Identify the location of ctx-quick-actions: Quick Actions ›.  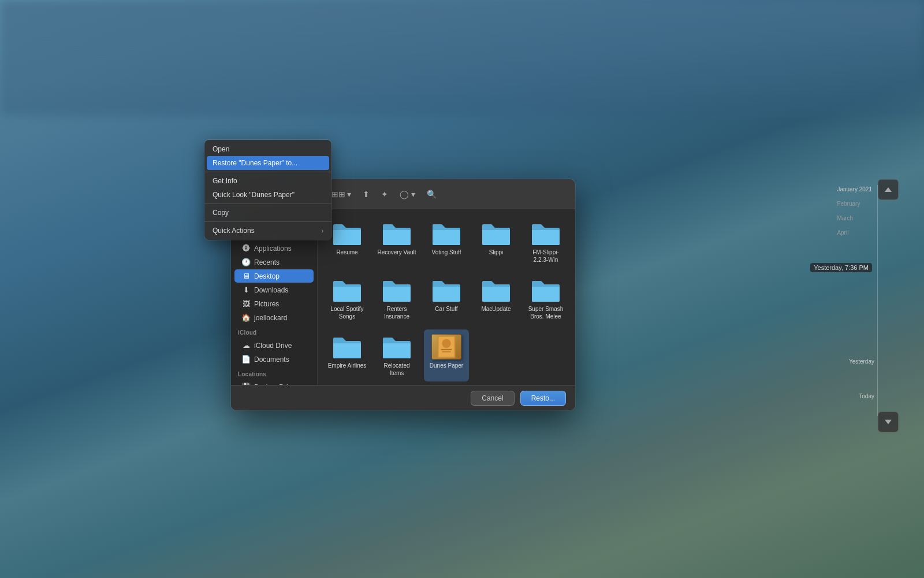
(268, 231).